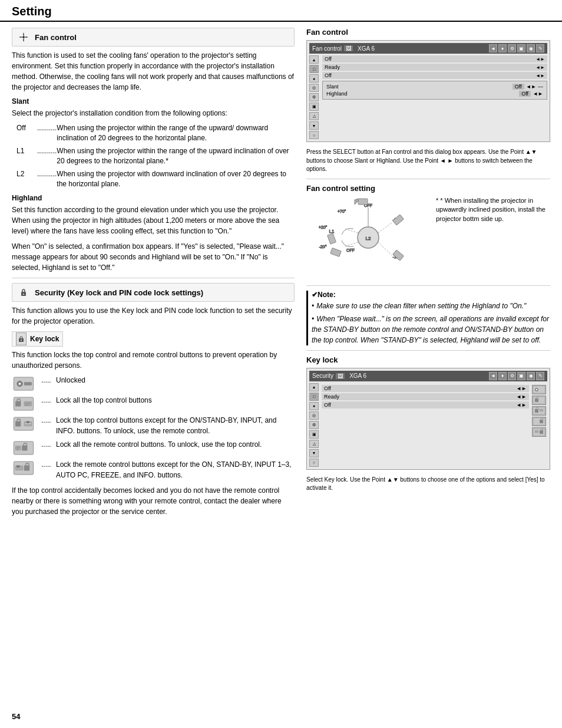 The width and height of the screenshot is (562, 728). What do you see at coordinates (538, 94) in the screenshot?
I see `highland-arrows: ◄►` at bounding box center [538, 94].